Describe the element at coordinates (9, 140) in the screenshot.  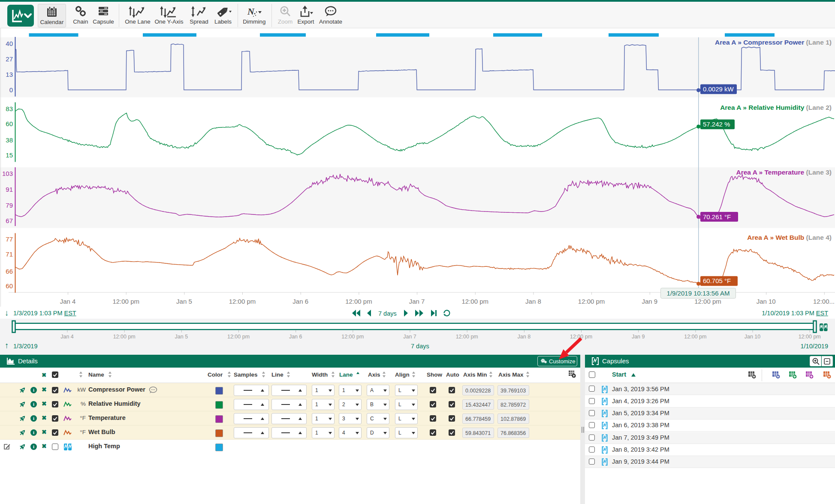
I see `svg-text: 38` at that location.